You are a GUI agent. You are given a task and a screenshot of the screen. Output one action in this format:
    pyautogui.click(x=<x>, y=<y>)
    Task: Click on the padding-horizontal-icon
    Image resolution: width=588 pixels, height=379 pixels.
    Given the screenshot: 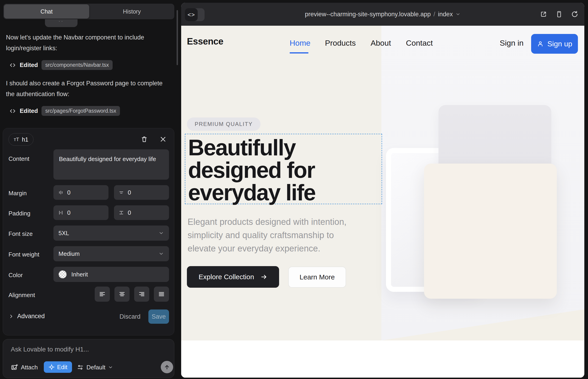 What is the action you would take?
    pyautogui.click(x=61, y=213)
    